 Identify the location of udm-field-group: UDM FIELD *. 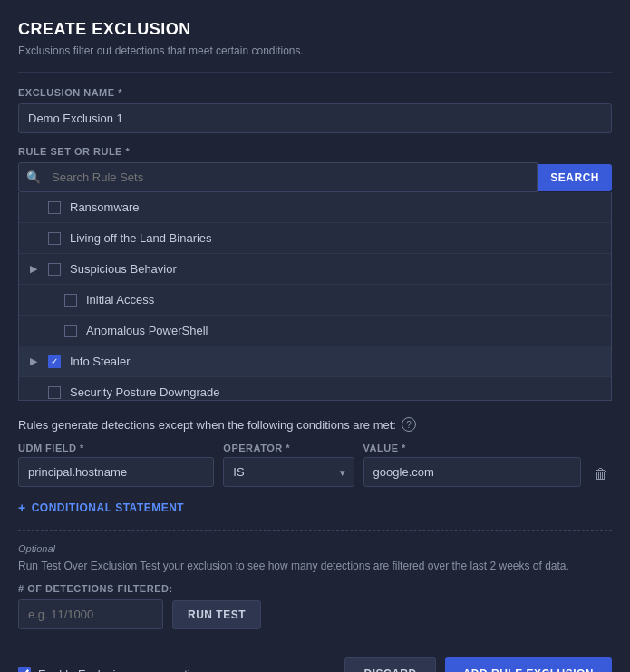
(116, 464).